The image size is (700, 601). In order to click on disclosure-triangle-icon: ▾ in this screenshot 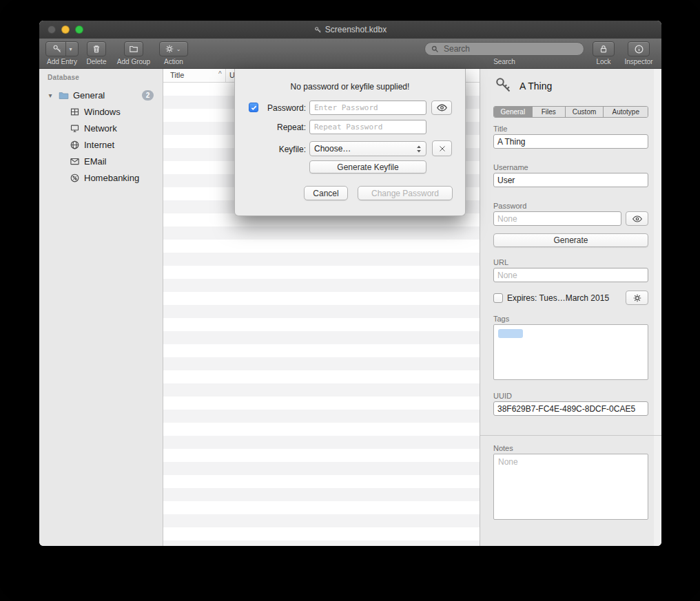, I will do `click(50, 95)`.